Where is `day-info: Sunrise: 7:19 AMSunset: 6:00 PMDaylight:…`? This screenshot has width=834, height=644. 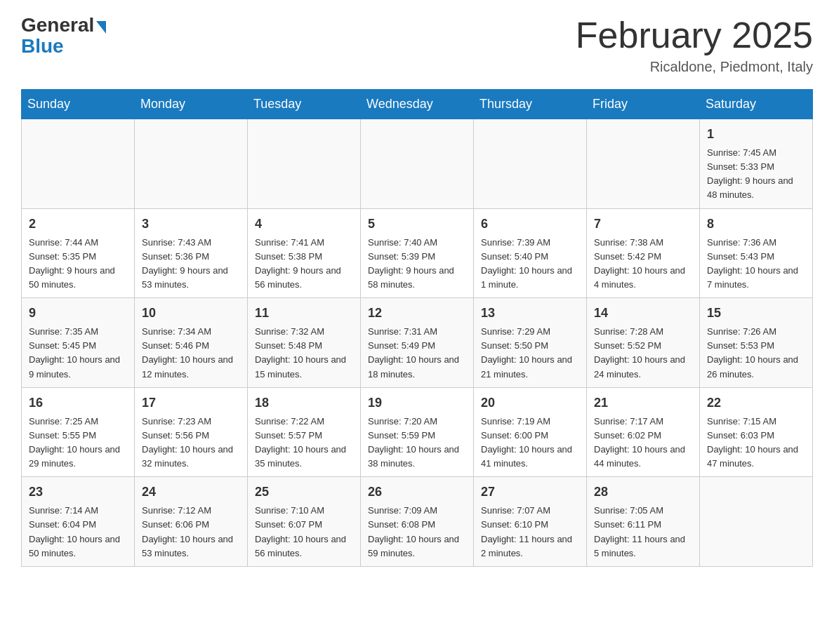
day-info: Sunrise: 7:19 AMSunset: 6:00 PMDaylight:… is located at coordinates (530, 443).